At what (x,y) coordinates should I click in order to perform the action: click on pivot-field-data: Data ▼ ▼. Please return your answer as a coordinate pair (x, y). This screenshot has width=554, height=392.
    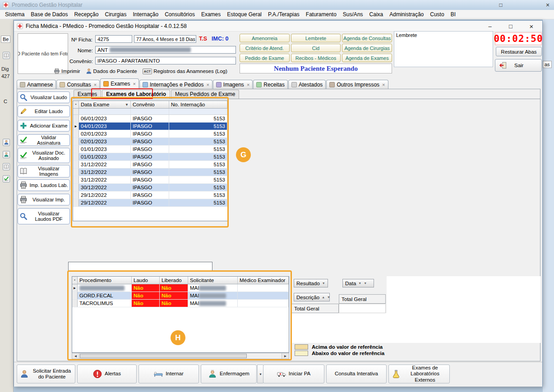
    Looking at the image, I should click on (358, 283).